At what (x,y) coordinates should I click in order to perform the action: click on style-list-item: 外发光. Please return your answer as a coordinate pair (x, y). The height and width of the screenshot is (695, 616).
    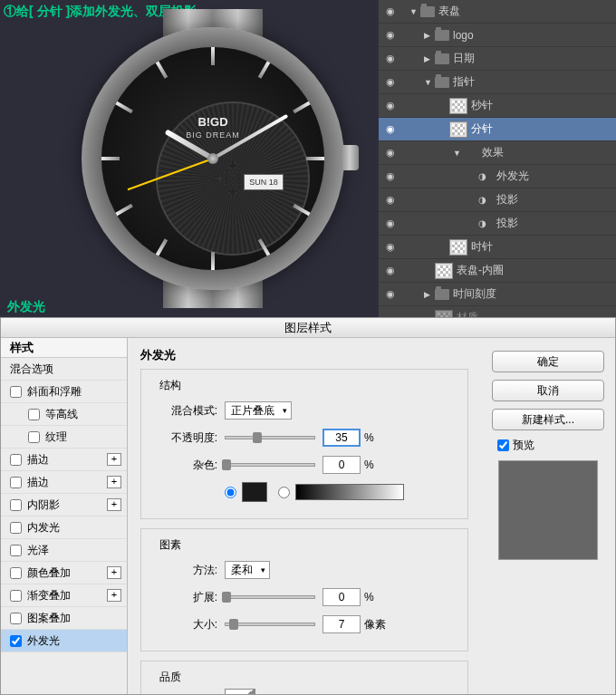
    Looking at the image, I should click on (63, 642).